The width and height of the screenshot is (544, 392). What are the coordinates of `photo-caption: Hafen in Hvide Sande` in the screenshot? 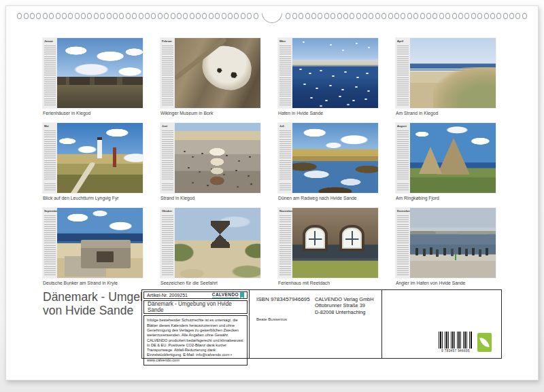 It's located at (328, 113).